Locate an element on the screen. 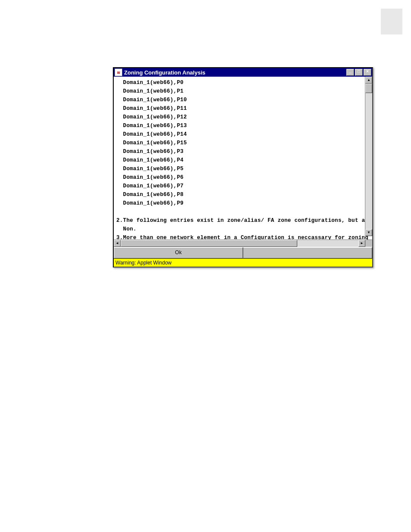  vertical-scroll-thumb is located at coordinates (369, 88).